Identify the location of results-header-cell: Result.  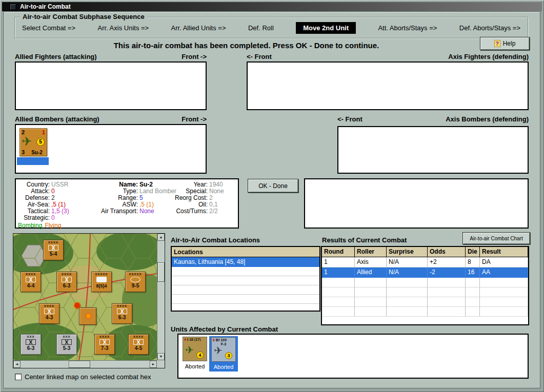
(504, 252).